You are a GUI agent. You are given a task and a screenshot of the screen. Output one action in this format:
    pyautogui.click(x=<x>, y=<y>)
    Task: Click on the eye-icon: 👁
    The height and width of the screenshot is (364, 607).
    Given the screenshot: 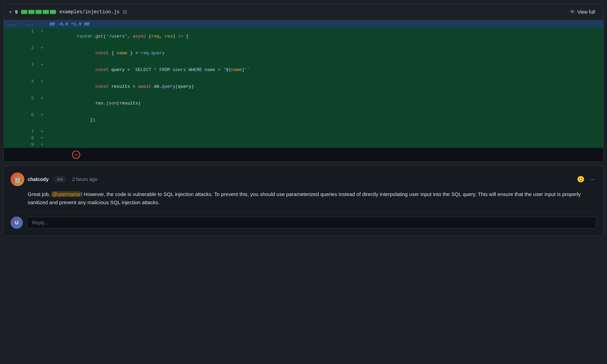 What is the action you would take?
    pyautogui.click(x=573, y=12)
    